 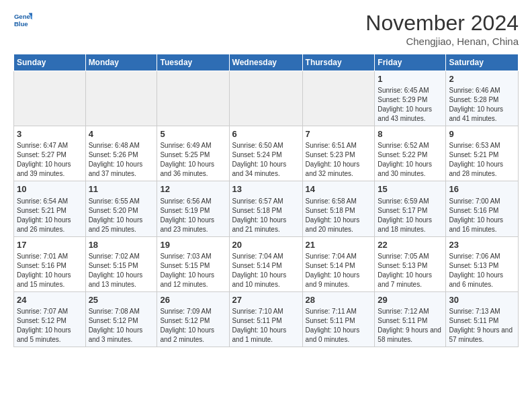 I want to click on sunrise-text: Sunrise: 6:58 AM, so click(x=331, y=201).